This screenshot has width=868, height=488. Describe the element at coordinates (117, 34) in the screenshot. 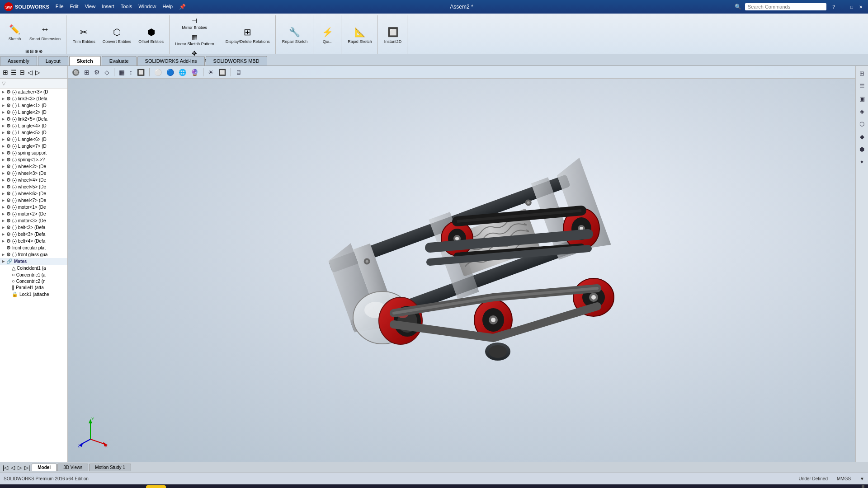

I see `convert-entities-button: ⬡ Convert Entities` at that location.